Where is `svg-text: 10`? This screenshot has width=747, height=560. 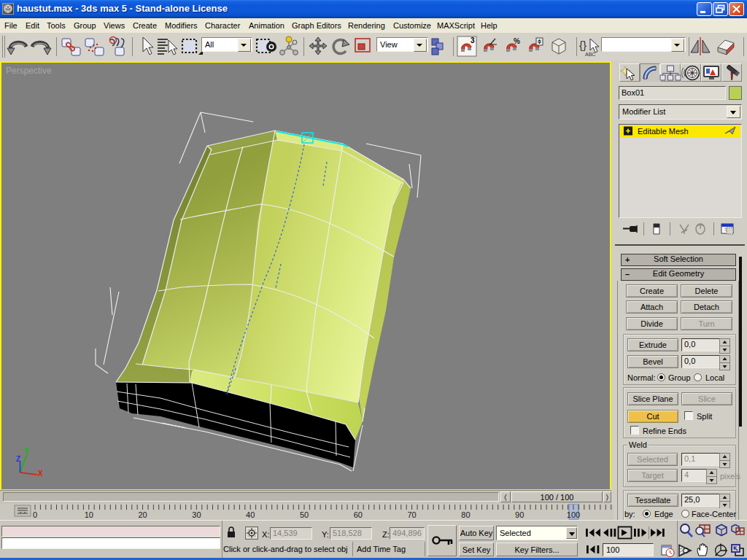
svg-text: 10 is located at coordinates (89, 515).